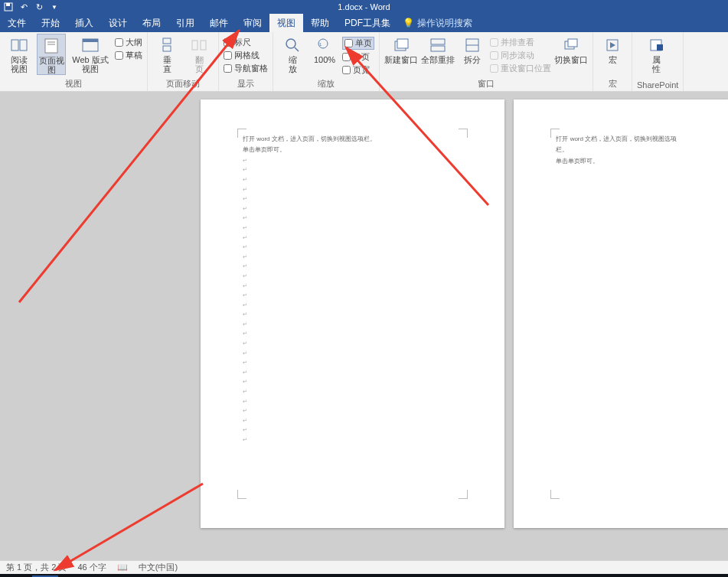  Describe the element at coordinates (571, 49) in the screenshot. I see `switch-windows-button: 切换窗口` at that location.